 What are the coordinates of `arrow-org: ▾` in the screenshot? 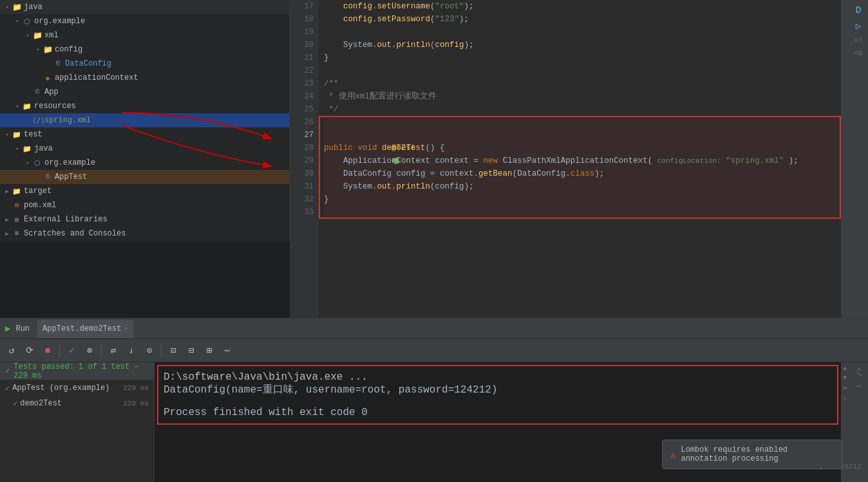 It's located at (17, 22).